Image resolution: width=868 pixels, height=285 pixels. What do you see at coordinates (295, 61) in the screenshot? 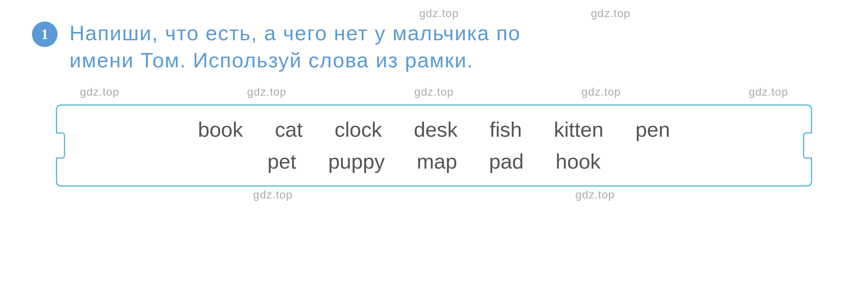
I see `task-line2: имени Том. Используй слова из рамки.` at bounding box center [295, 61].